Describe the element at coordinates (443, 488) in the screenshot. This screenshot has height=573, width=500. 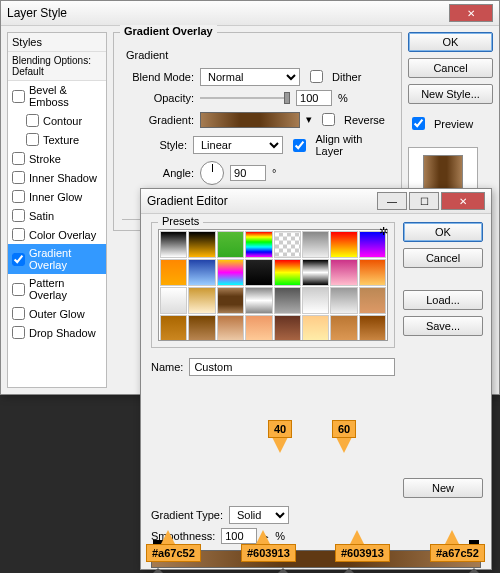
I see `new-button: New` at that location.